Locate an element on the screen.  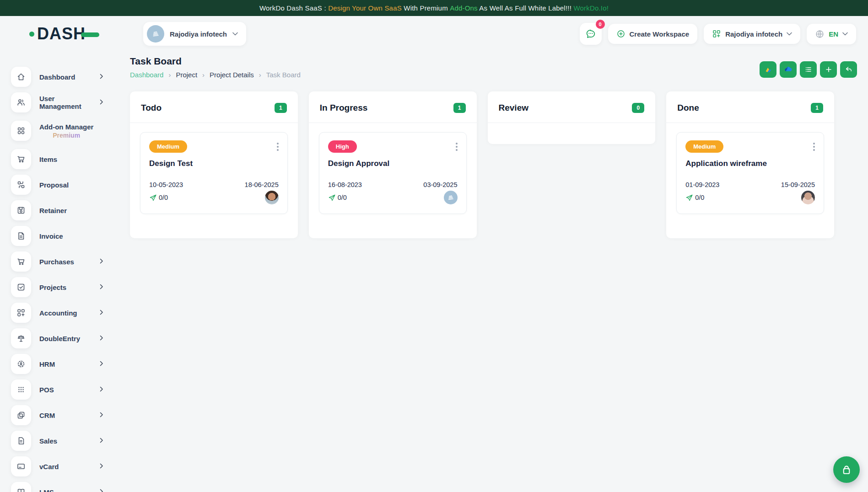
sidebar-item-label: Invoice is located at coordinates (51, 236).